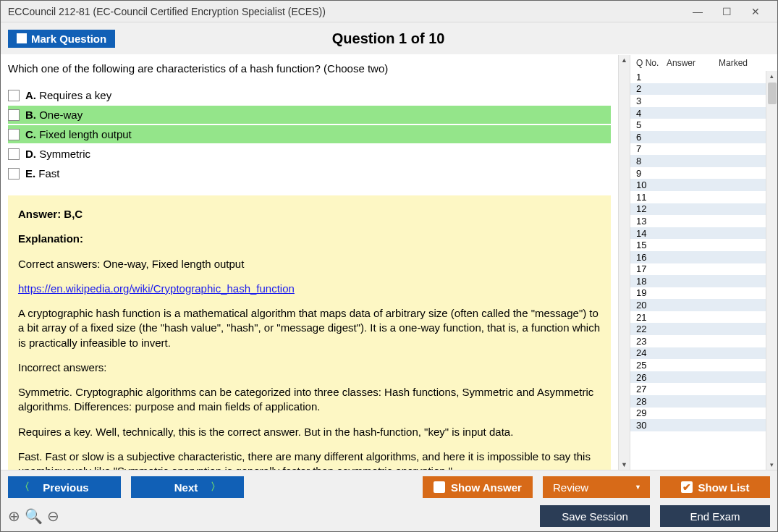 This screenshot has width=778, height=532. I want to click on show-answer-button: Show Answer, so click(478, 487).